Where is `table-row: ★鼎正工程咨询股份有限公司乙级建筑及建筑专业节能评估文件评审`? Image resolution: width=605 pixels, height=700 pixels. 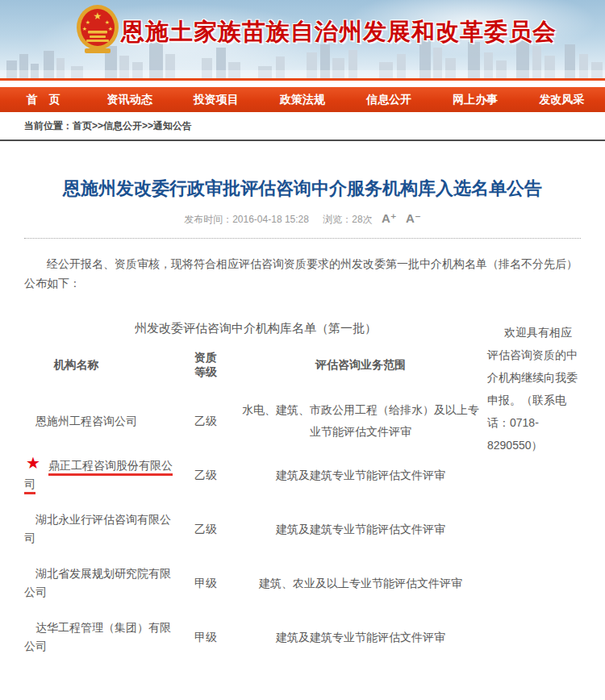
table-row: ★鼎正工程咨询股份有限公司乙级建筑及建筑专业节能评估文件评审 is located at coordinates (256, 476).